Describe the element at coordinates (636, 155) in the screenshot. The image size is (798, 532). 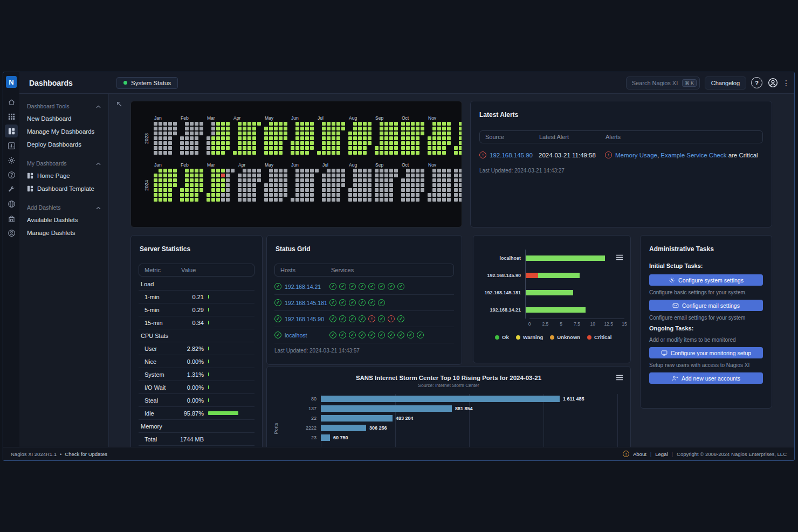
I see `alert-service-link: Memory Usage` at that location.